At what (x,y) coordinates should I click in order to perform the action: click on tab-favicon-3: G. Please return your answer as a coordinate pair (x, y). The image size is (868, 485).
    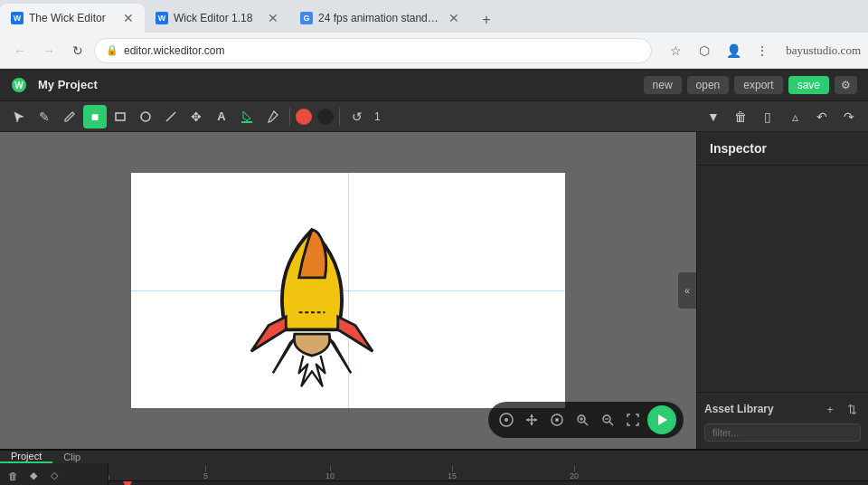
    Looking at the image, I should click on (307, 18).